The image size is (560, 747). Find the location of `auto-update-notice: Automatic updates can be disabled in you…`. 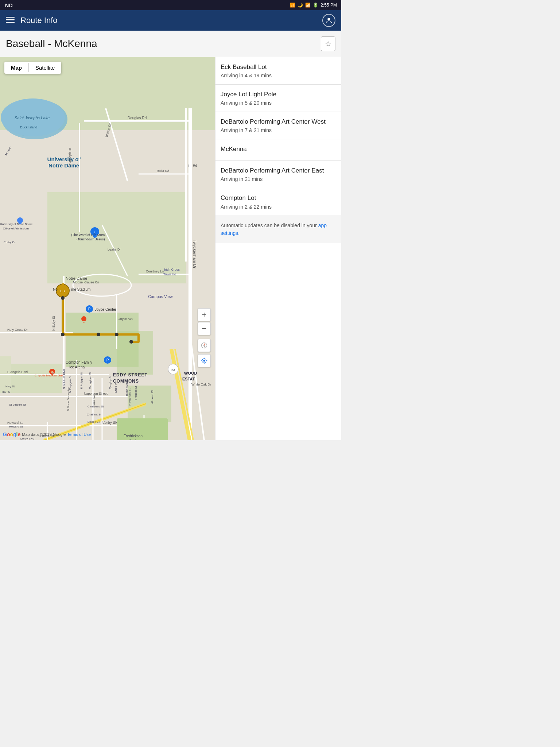

auto-update-notice: Automatic updates can be disabled in you… is located at coordinates (279, 229).